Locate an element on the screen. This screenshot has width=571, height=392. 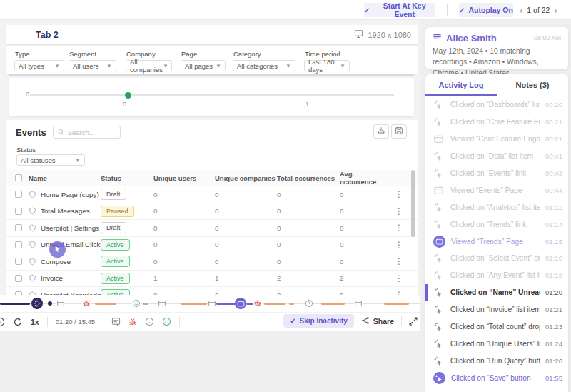
autoplay-button: ✓Autoplay On is located at coordinates (486, 10).